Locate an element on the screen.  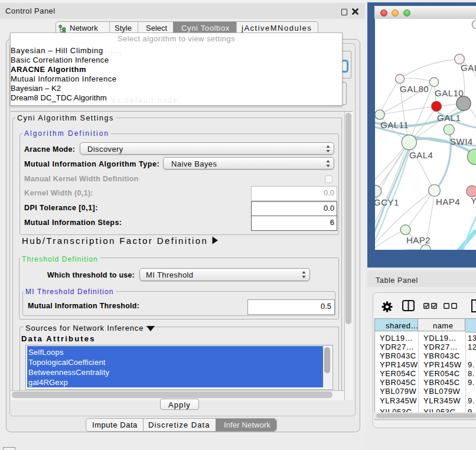
svg-text: GAL10 is located at coordinates (449, 93).